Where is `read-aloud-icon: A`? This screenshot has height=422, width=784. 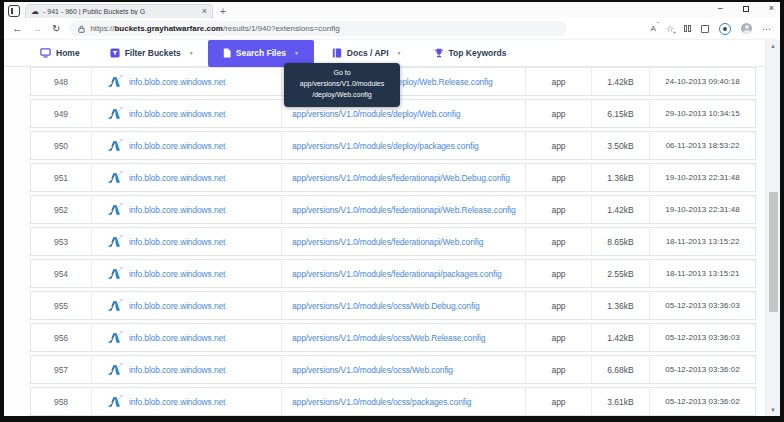
read-aloud-icon: A is located at coordinates (654, 28).